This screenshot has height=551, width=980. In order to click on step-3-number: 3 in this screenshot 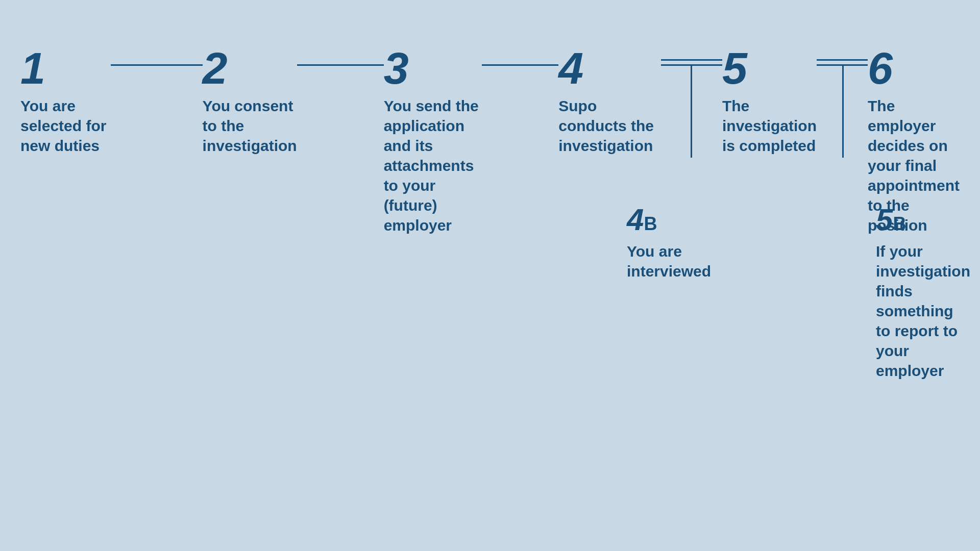, I will do `click(396, 68)`.